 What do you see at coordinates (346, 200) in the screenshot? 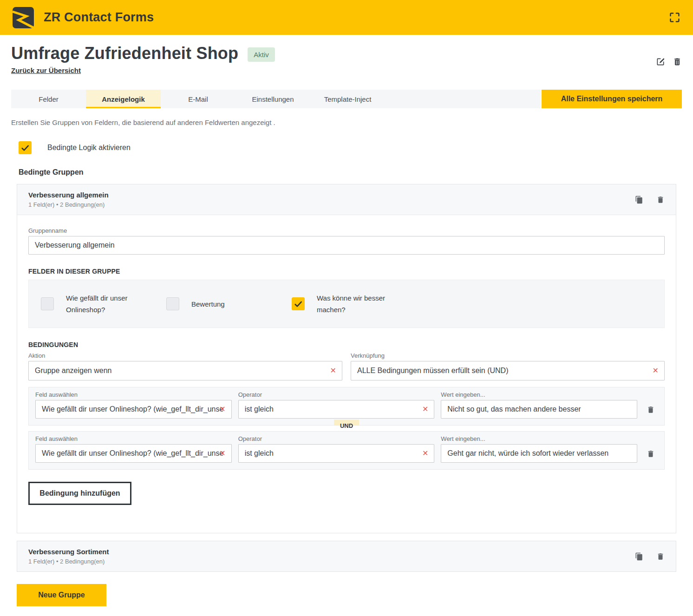
I see `group-header: Verbesserung allgemein 1 Feld(er) • 2 Be…` at bounding box center [346, 200].